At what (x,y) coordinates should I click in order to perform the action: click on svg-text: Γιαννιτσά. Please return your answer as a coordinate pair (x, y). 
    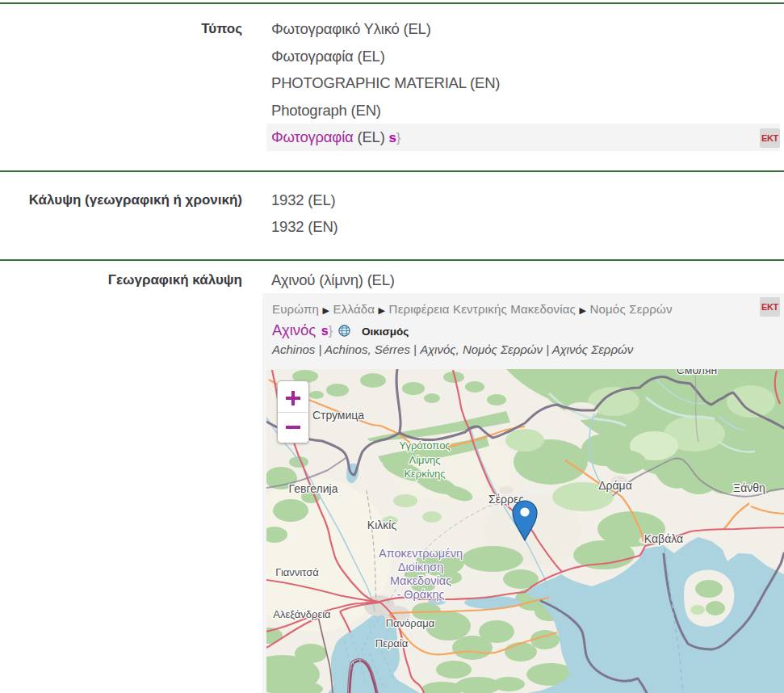
    Looking at the image, I should click on (297, 572).